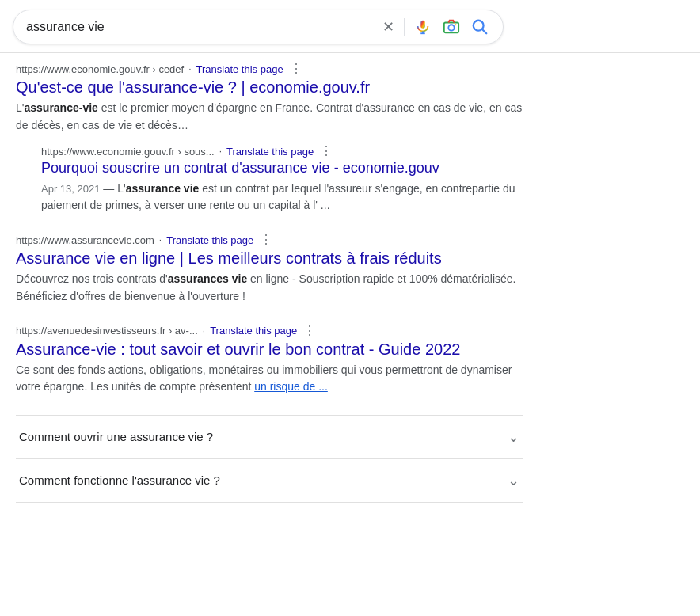 Image resolution: width=700 pixels, height=616 pixels. Describe the element at coordinates (388, 27) in the screenshot. I see `clear-button: ✕` at that location.